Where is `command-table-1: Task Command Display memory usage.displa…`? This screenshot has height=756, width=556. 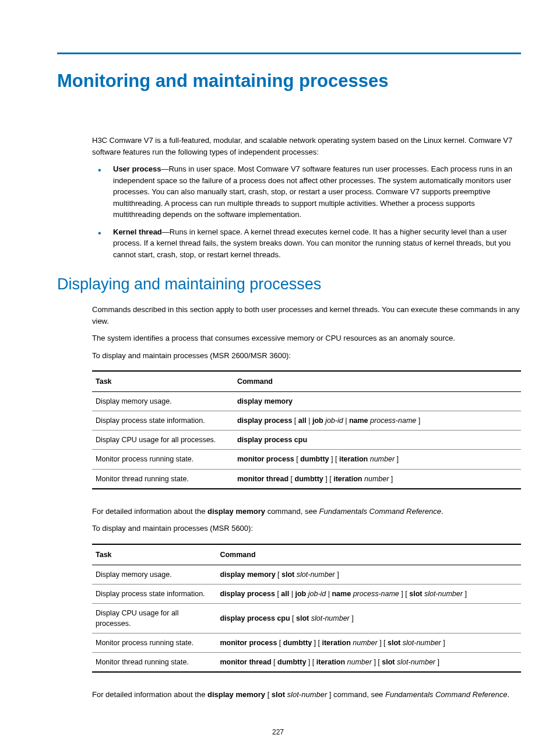 command-table-1: Task Command Display memory usage.displa… is located at coordinates (307, 430).